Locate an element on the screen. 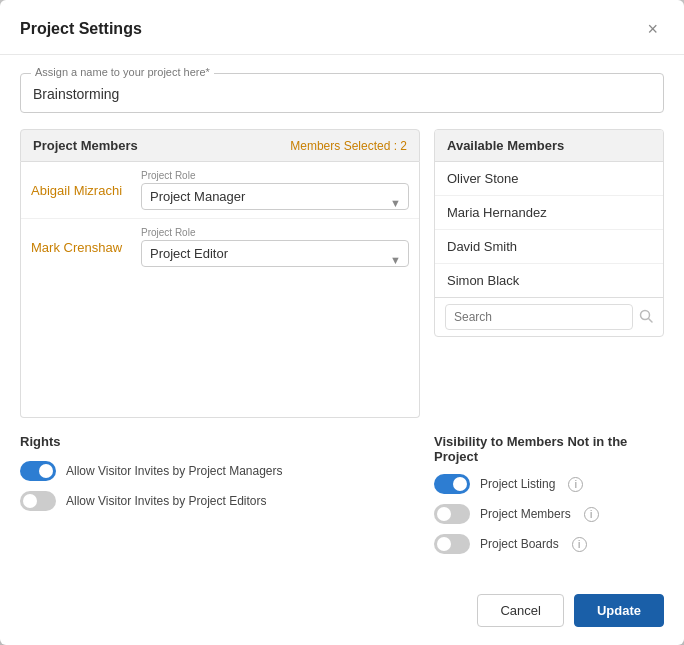 The image size is (684, 645). project-name-label: Assign a name to your project here* is located at coordinates (122, 72).